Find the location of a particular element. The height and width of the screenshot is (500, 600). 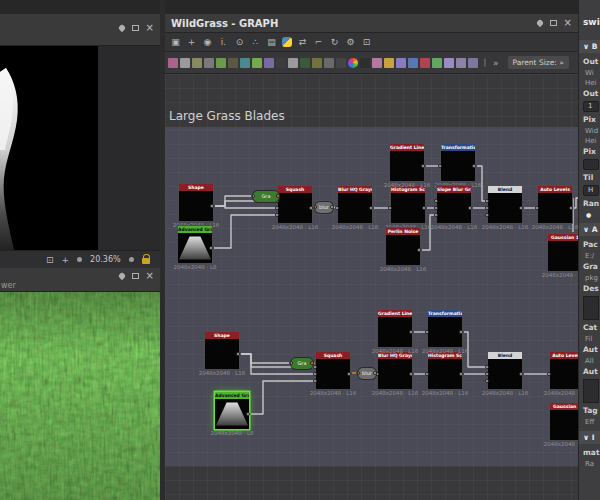

graph-node-shape-t: Shape2048x2048 · L16 is located at coordinates (196, 202).